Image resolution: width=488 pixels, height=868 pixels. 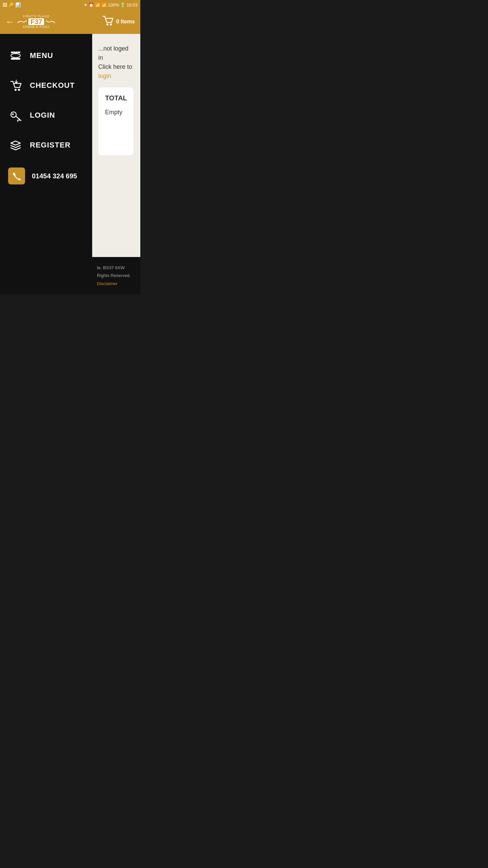 What do you see at coordinates (116, 62) in the screenshot?
I see `not-logged-section: ...not loged in Click here to login` at bounding box center [116, 62].